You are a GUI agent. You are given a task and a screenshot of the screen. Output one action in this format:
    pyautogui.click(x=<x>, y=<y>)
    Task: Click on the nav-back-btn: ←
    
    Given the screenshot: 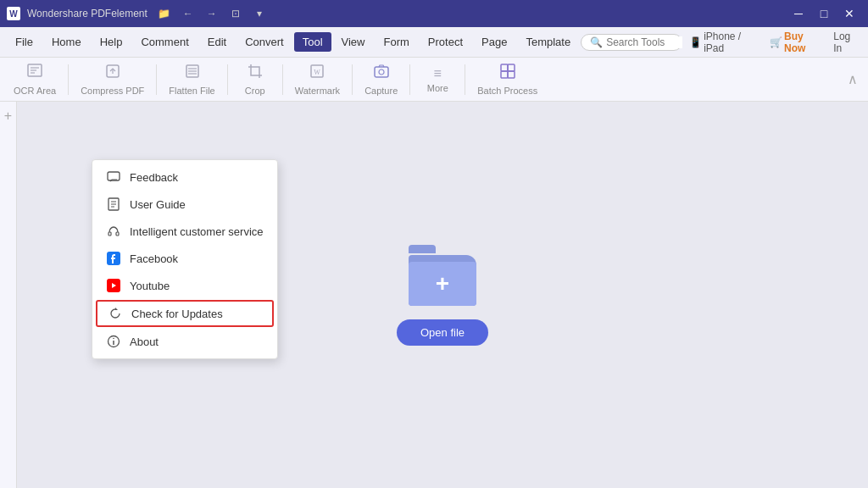 What is the action you would take?
    pyautogui.click(x=188, y=14)
    